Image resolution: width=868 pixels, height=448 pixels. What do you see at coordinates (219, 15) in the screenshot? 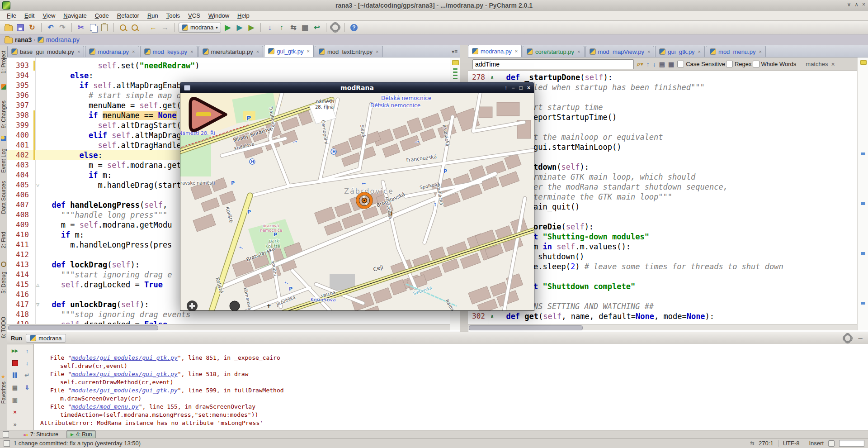
I see `menu-window: Window` at bounding box center [219, 15].